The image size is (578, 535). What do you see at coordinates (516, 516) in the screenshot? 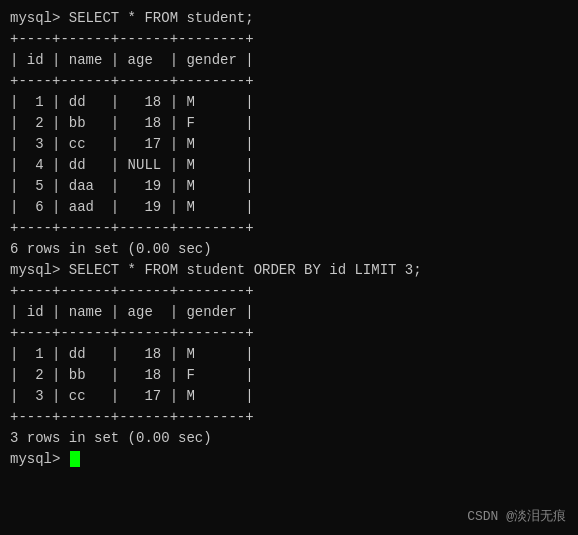
I see `watermark: CSDN @淡泪无痕` at bounding box center [516, 516].